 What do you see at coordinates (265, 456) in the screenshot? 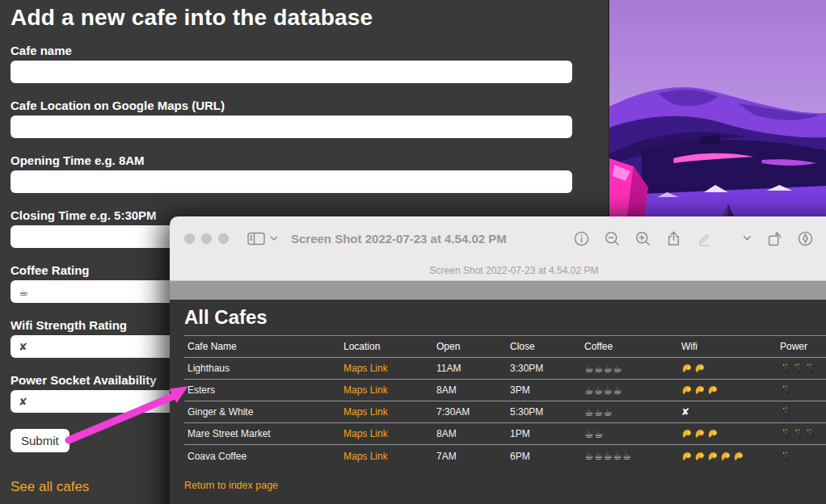
I see `cafe-name-cell: Coava Coffee` at bounding box center [265, 456].